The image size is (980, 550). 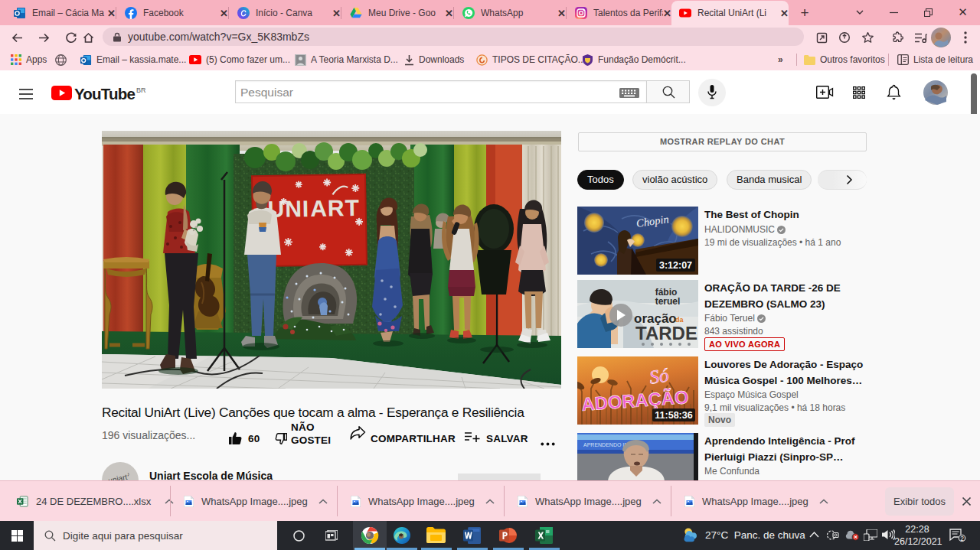 I want to click on svg-text: TARDE, so click(x=666, y=334).